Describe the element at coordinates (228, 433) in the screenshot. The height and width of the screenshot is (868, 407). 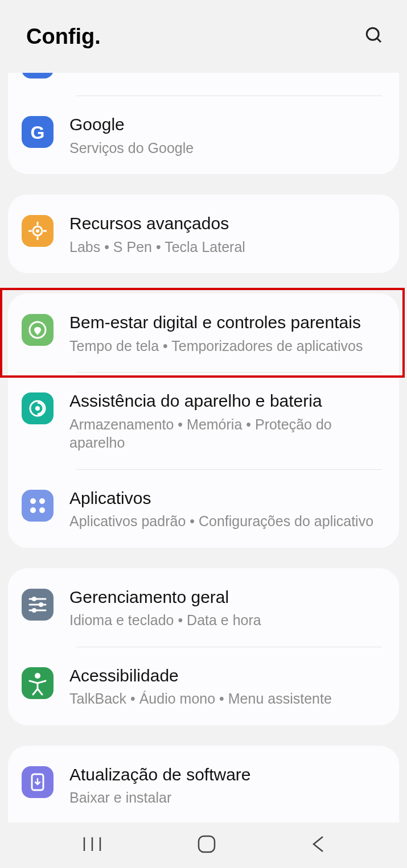
I see `item-subtitle: Armazenamento • Memória • Proteção do ap…` at that location.